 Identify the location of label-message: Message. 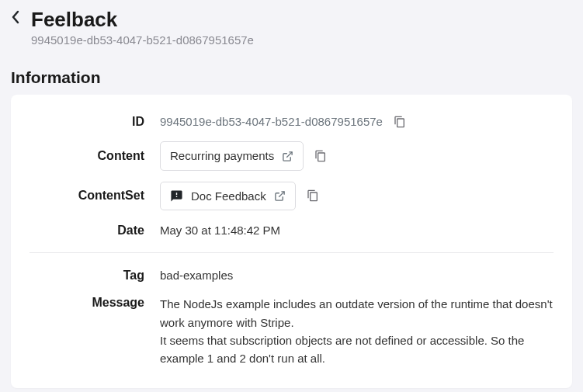
(87, 303).